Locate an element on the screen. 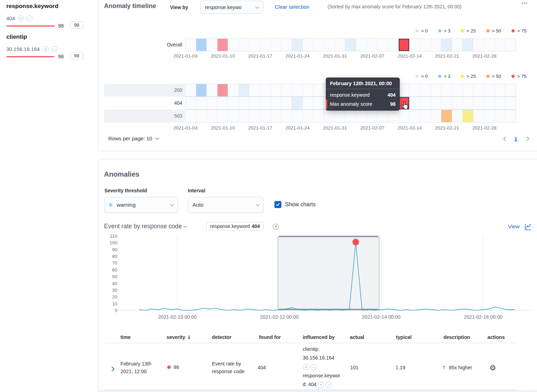 This screenshot has height=392, width=537. gear-icon: ⚙ is located at coordinates (493, 368).